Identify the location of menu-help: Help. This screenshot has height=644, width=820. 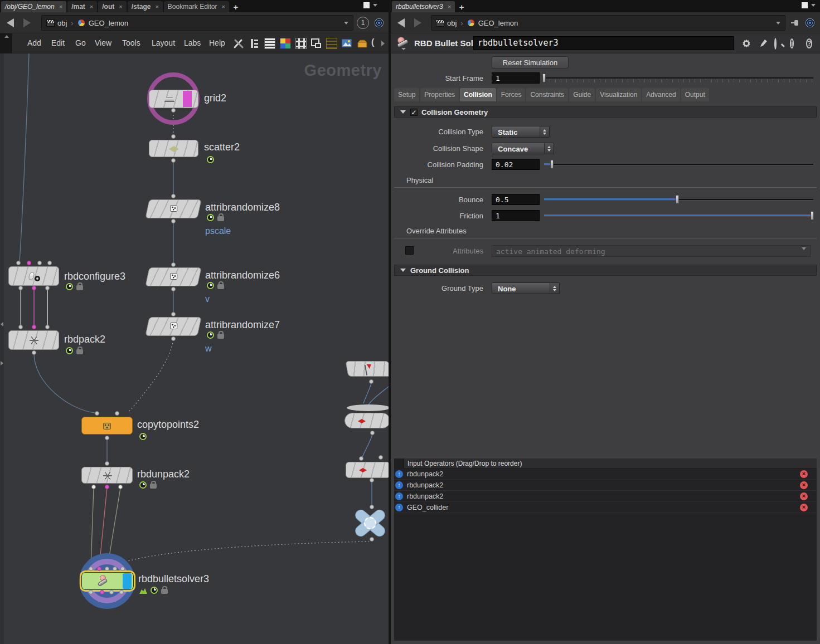
(217, 43).